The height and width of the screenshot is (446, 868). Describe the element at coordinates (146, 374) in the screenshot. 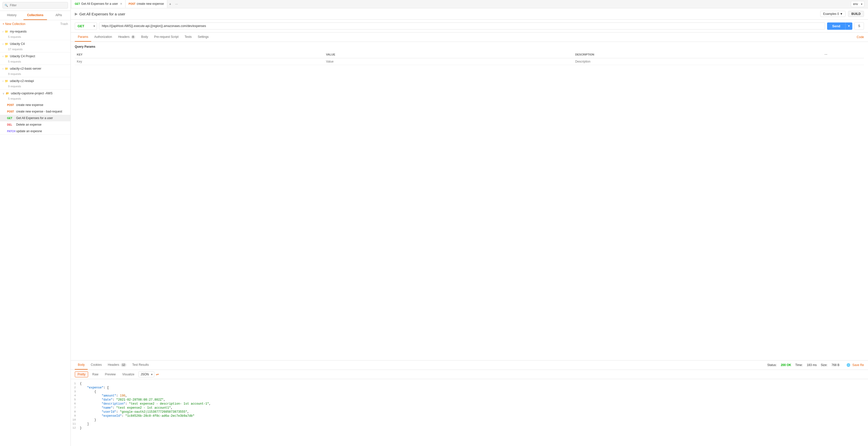

I see `format-select-wrap: JSON XML HTML Text ▼` at that location.